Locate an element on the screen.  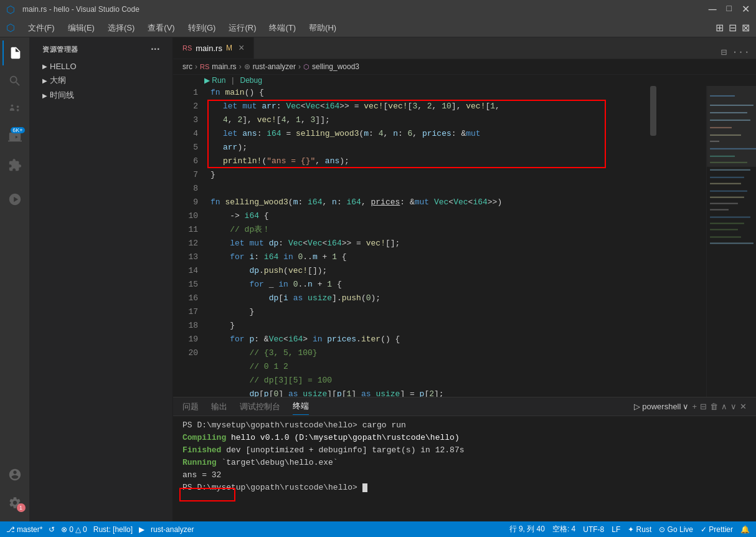
rust-hello-label: Rust: [hello] is located at coordinates (113, 530).